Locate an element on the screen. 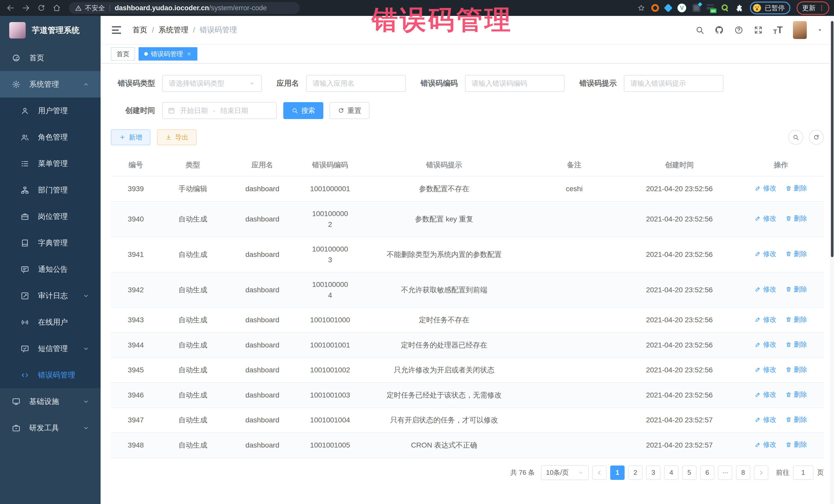 The width and height of the screenshot is (834, 504). view-tag: 错误码管理 is located at coordinates (168, 54).